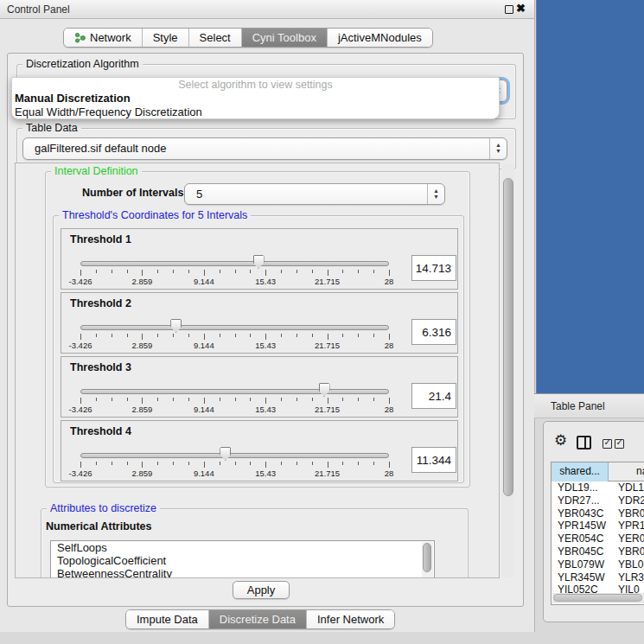 This screenshot has height=644, width=644. Describe the element at coordinates (259, 259) in the screenshot. I see `threshold-panel: Threshold 1-3.4262.8599.14415.4321.71528` at that location.